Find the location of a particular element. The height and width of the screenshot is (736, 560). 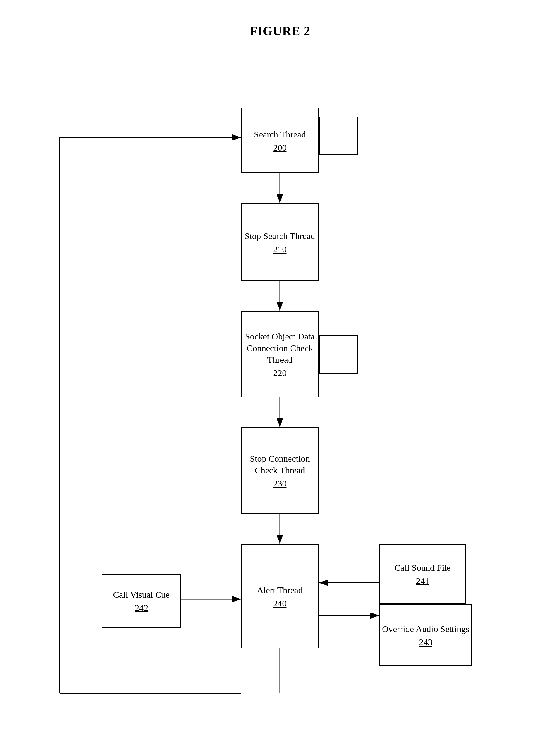

search-thread-box: Search Thread 200 is located at coordinates (280, 141).